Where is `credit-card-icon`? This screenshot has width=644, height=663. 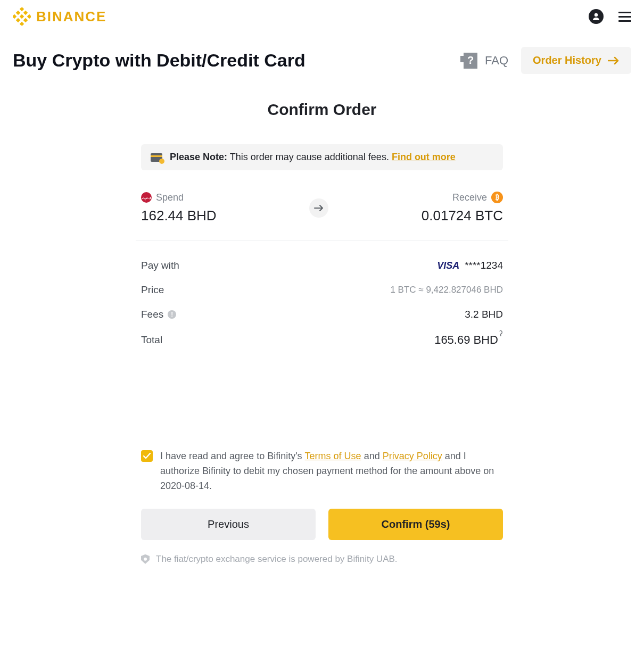
credit-card-icon is located at coordinates (156, 158).